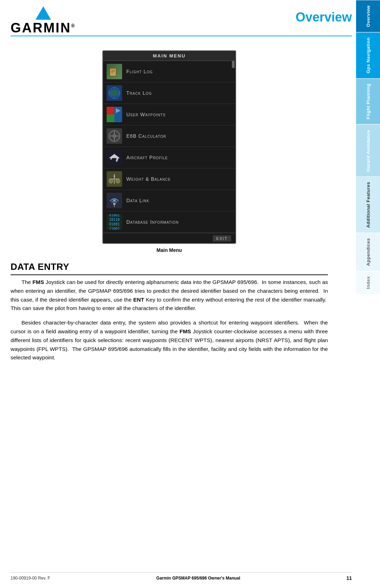 This screenshot has width=380, height=588. Describe the element at coordinates (169, 179) in the screenshot. I see `menu-item-weight-balance: Weight & Balance` at that location.